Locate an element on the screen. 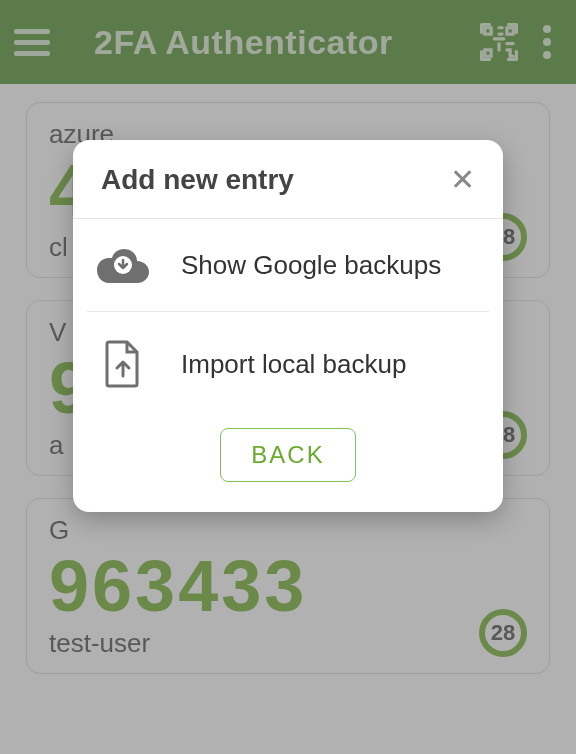 This screenshot has height=754, width=576. option-label: Import local backup is located at coordinates (294, 364).